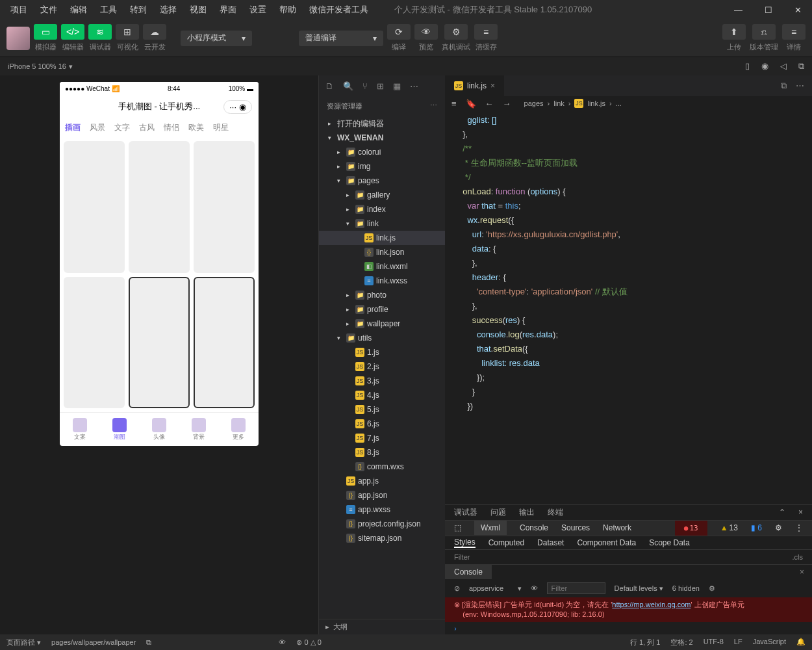 This screenshot has width=812, height=650. What do you see at coordinates (498, 512) in the screenshot?
I see `dbg-tab: 问题` at bounding box center [498, 512].